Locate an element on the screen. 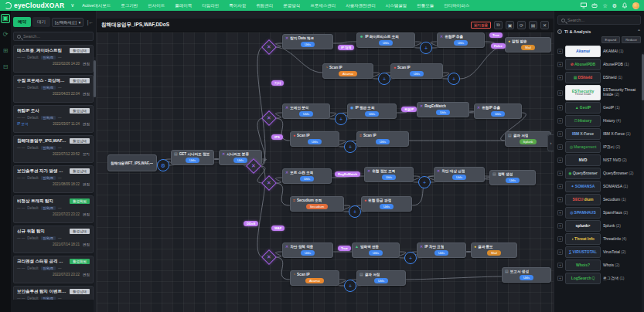 This screenshot has width=644, height=312. menu-item: 시스템설정 is located at coordinates (397, 6).